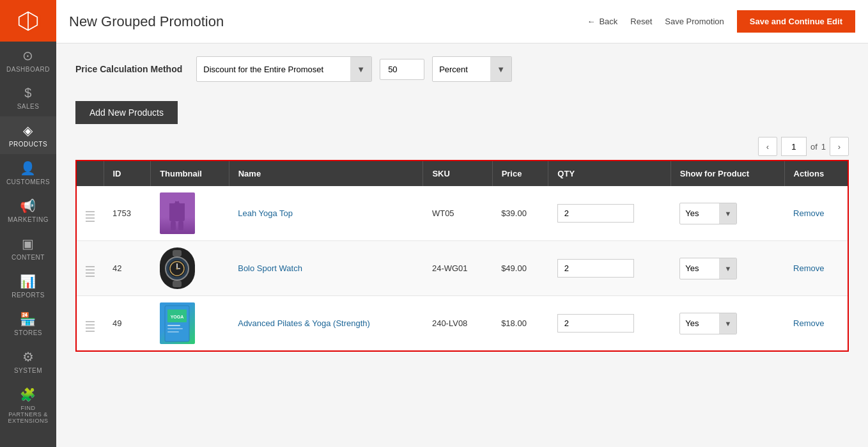 The image size is (868, 447). Describe the element at coordinates (328, 22) in the screenshot. I see `page-title: New Grouped Promotion` at that location.